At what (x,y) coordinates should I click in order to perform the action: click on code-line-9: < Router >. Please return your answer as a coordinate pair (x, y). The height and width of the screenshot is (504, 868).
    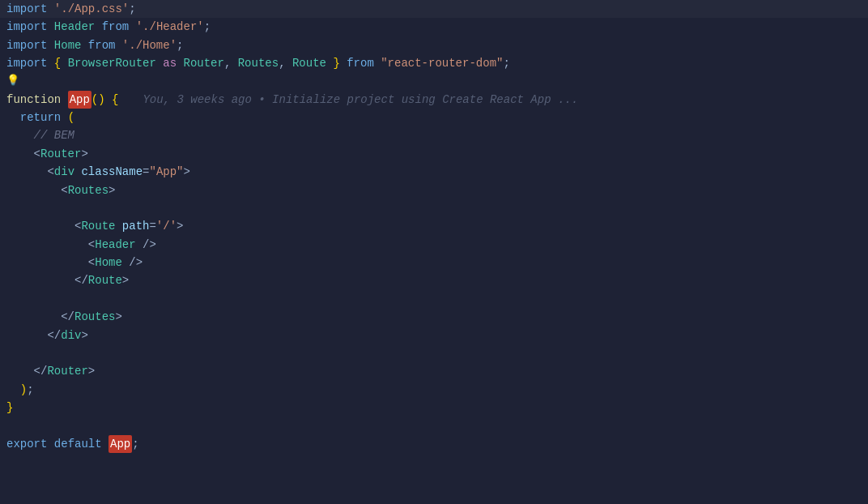
    Looking at the image, I should click on (434, 154).